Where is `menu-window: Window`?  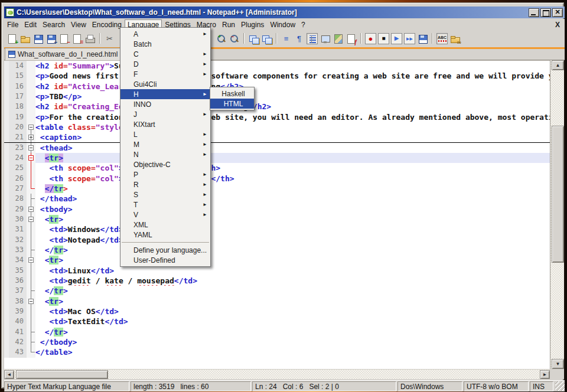
menu-window: Window is located at coordinates (282, 25).